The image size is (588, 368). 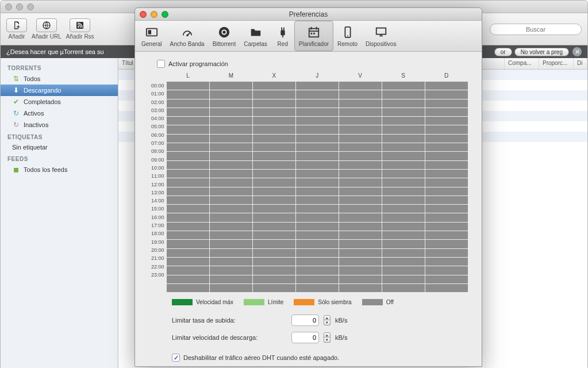 I want to click on upload-limit-input, so click(x=305, y=320).